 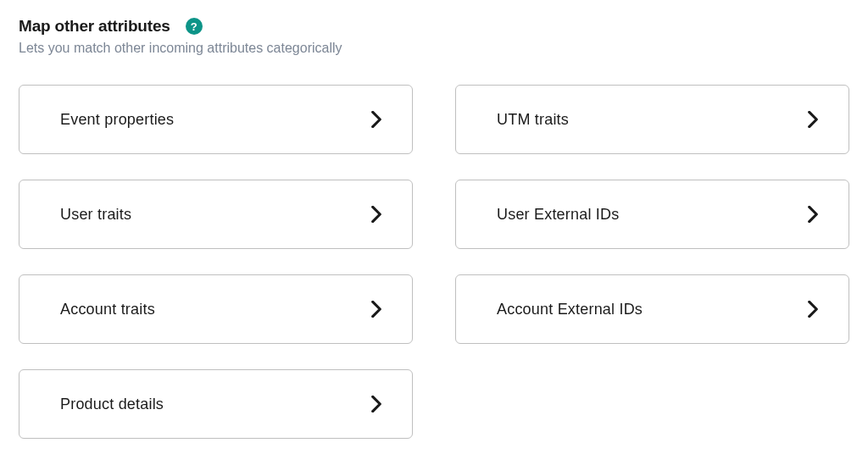 I want to click on card-user-traits: User traits, so click(x=215, y=214).